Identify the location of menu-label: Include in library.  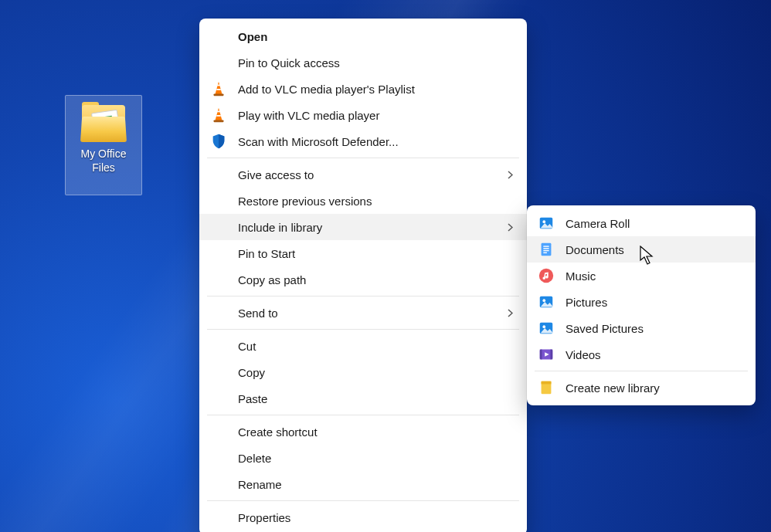
(369, 227).